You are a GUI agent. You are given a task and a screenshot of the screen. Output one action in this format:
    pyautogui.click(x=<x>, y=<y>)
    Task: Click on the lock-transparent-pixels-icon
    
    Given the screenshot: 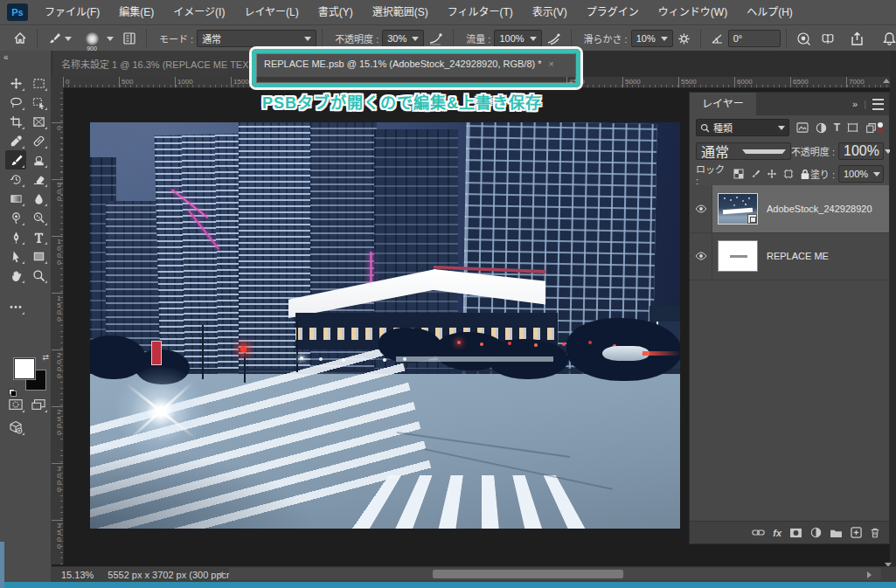 What is the action you would take?
    pyautogui.click(x=739, y=174)
    